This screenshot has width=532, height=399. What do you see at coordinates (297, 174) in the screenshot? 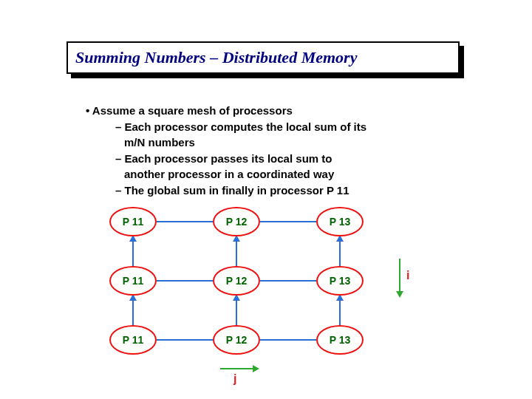
I see `bullet-level2-cont: another processor in a coordinated way` at bounding box center [297, 174].